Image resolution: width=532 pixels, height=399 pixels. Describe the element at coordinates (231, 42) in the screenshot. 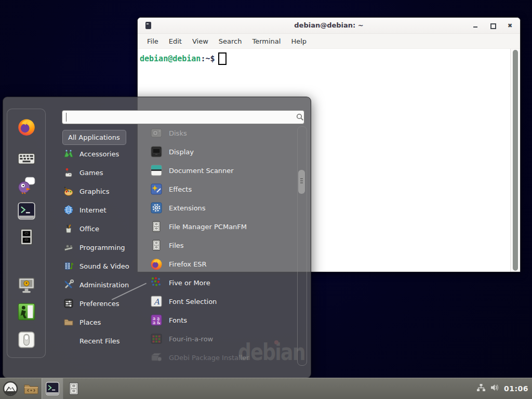

I see `menu-search: Search` at that location.